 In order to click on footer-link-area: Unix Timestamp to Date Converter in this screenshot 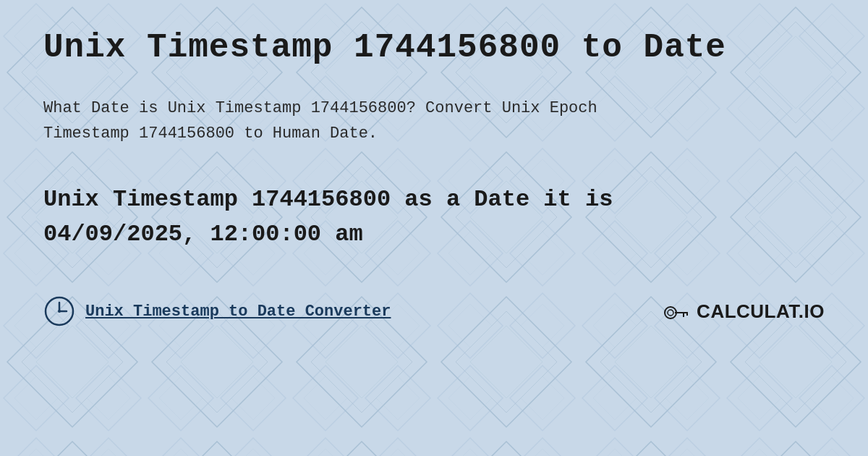, I will do `click(217, 311)`.